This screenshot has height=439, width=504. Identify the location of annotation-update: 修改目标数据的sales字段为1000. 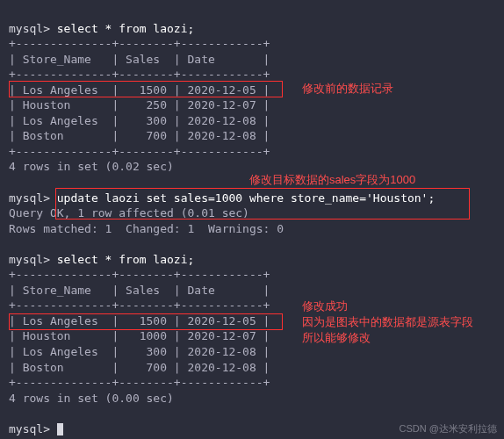
(332, 180).